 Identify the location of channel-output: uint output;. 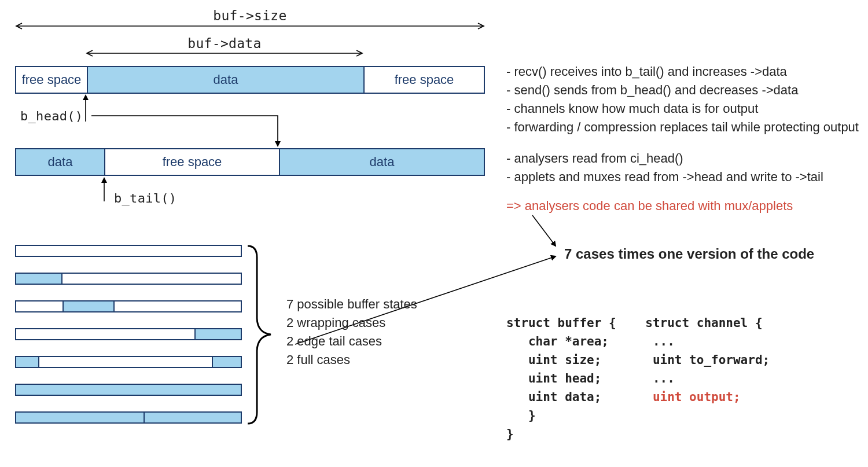
(697, 397).